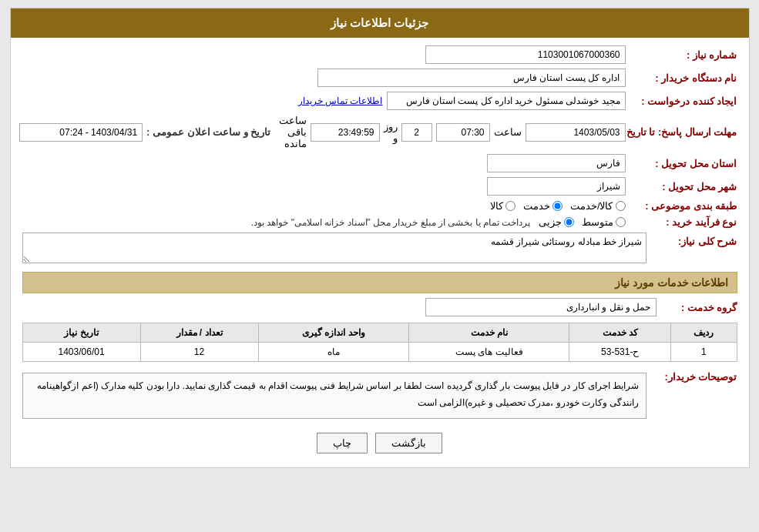 This screenshot has height=532, width=759. Describe the element at coordinates (391, 223) in the screenshot. I see `purchase-description: پرداخت تمام یا بخشی از مبلغ خریدار محل "…` at that location.